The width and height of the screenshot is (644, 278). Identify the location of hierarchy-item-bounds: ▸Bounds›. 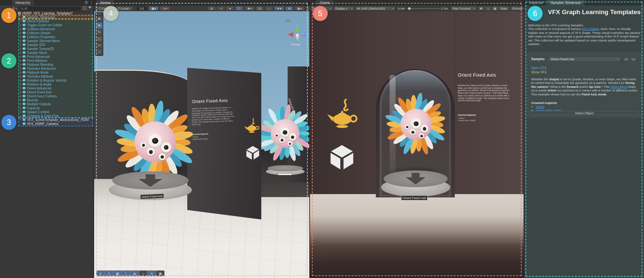
(47, 100).